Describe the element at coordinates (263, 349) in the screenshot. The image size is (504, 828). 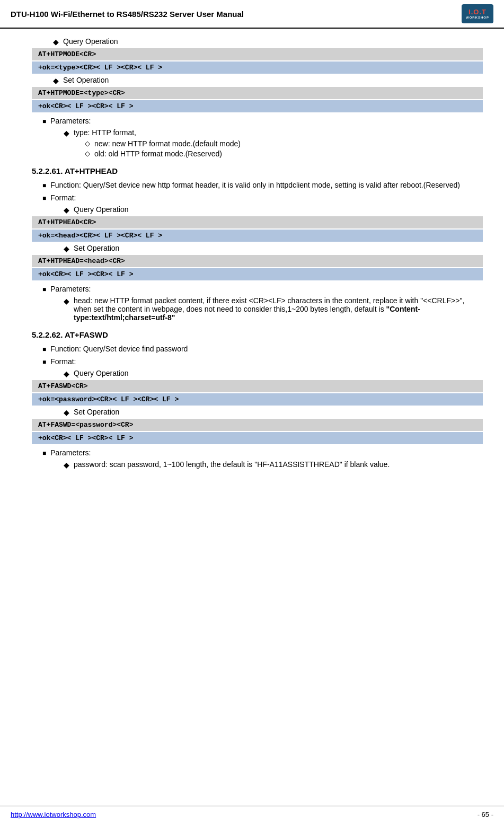
I see `faswd-function-item: ■ Function: Query/Set device find passwo…` at that location.